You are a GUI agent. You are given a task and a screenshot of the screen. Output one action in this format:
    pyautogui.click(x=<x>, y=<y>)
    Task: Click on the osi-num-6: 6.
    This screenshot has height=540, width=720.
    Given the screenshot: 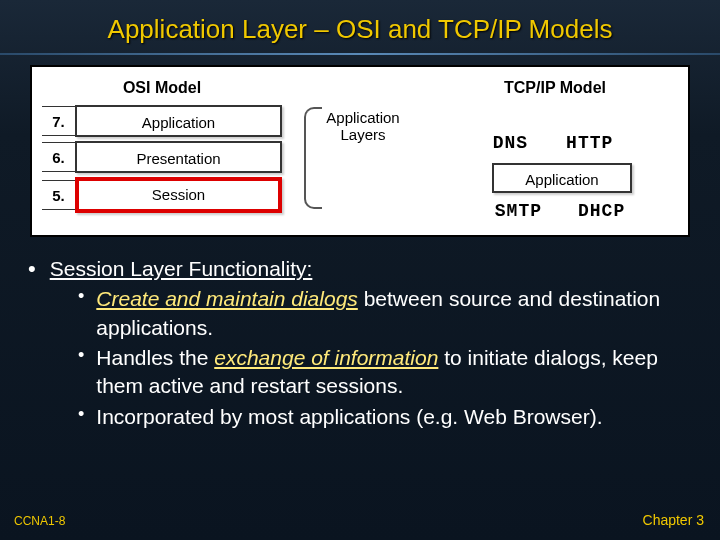 What is the action you would take?
    pyautogui.click(x=59, y=157)
    